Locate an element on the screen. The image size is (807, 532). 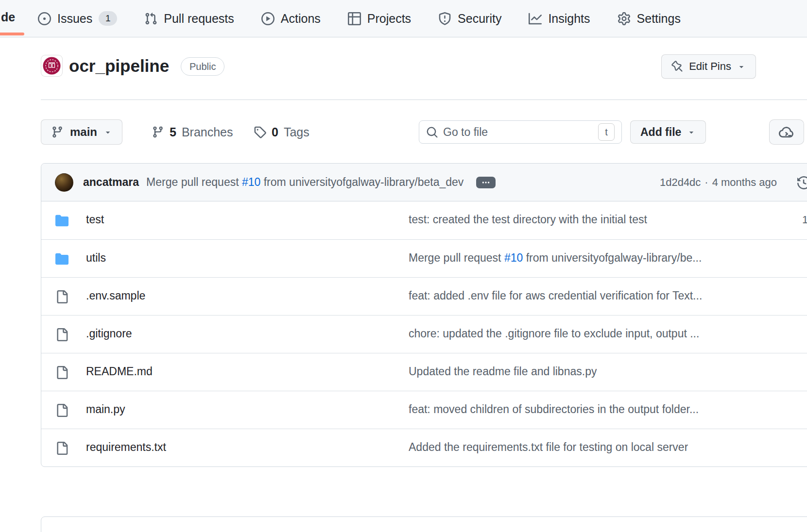
commit-message-post: from universityofgalway-library/beta_dev is located at coordinates (362, 182).